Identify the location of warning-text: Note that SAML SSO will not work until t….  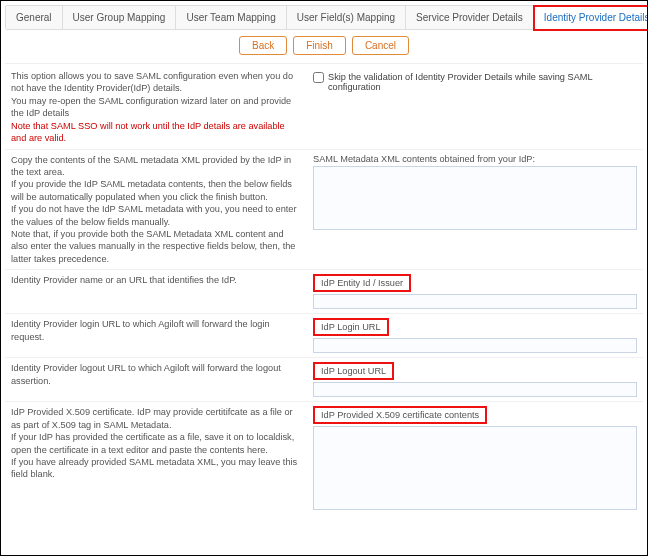
(156, 132).